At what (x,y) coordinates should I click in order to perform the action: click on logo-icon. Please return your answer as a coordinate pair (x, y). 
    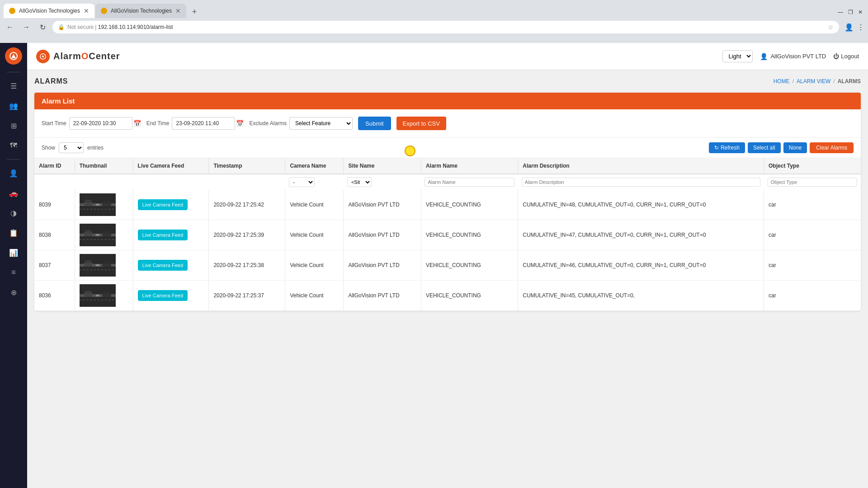
    Looking at the image, I should click on (43, 56).